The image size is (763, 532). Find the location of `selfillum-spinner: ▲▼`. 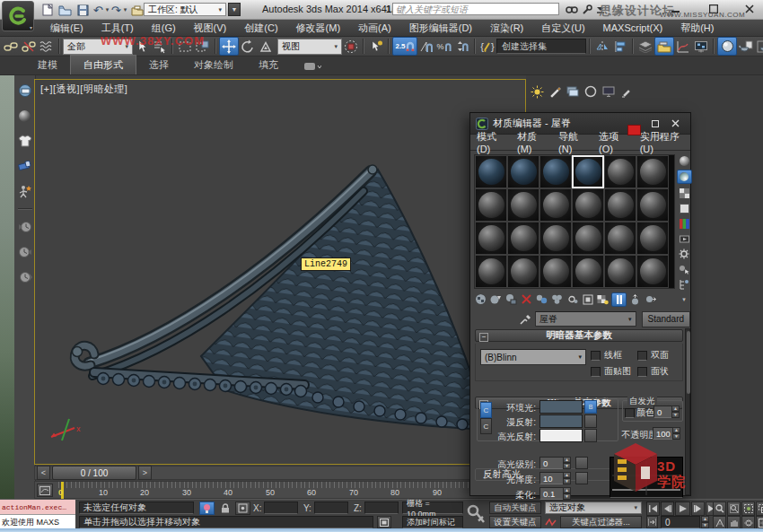

selfillum-spinner: ▲▼ is located at coordinates (675, 411).